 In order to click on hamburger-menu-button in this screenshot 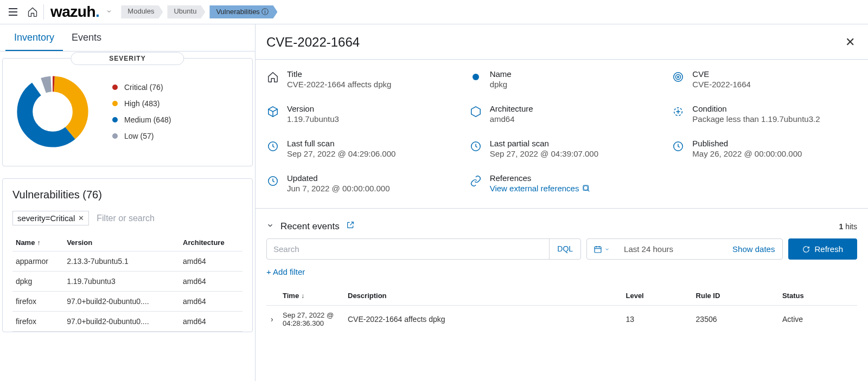, I will do `click(13, 12)`.